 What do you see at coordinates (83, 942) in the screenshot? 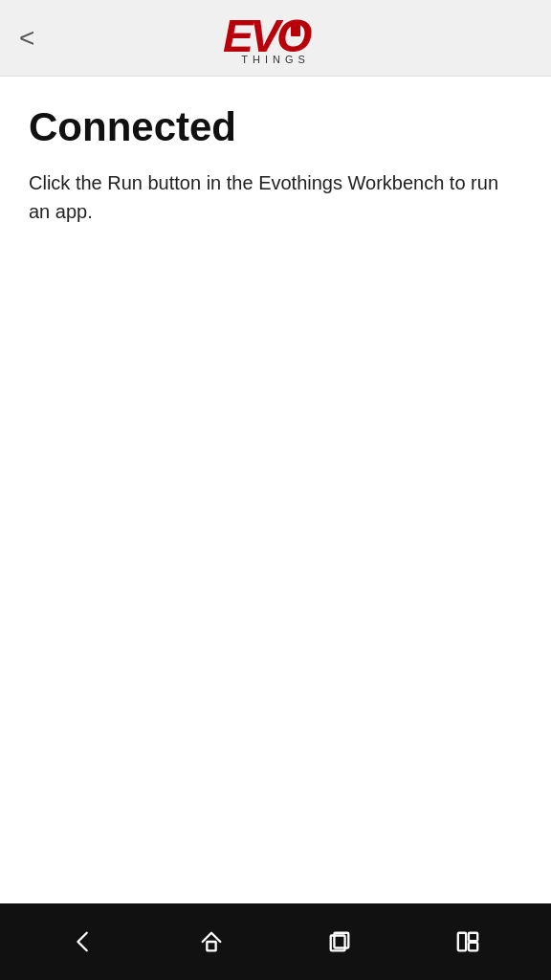
I see `nav-back-button` at bounding box center [83, 942].